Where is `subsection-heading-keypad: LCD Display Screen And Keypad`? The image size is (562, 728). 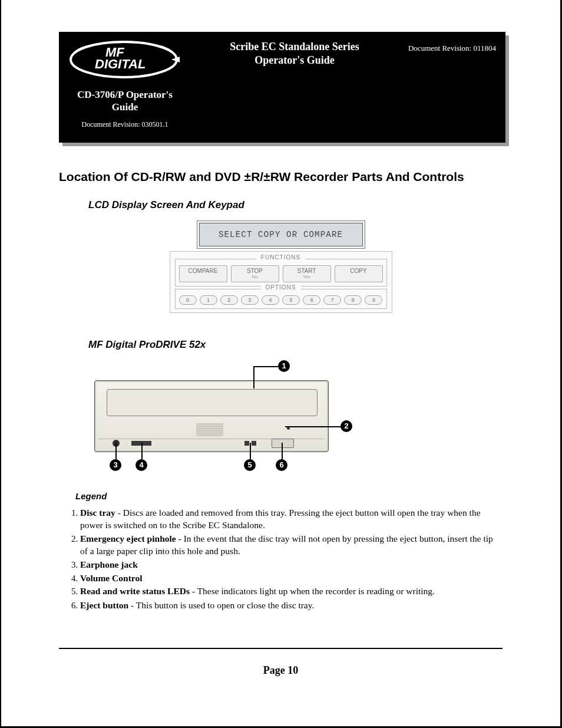 subsection-heading-keypad: LCD Display Screen And Keypad is located at coordinates (296, 205).